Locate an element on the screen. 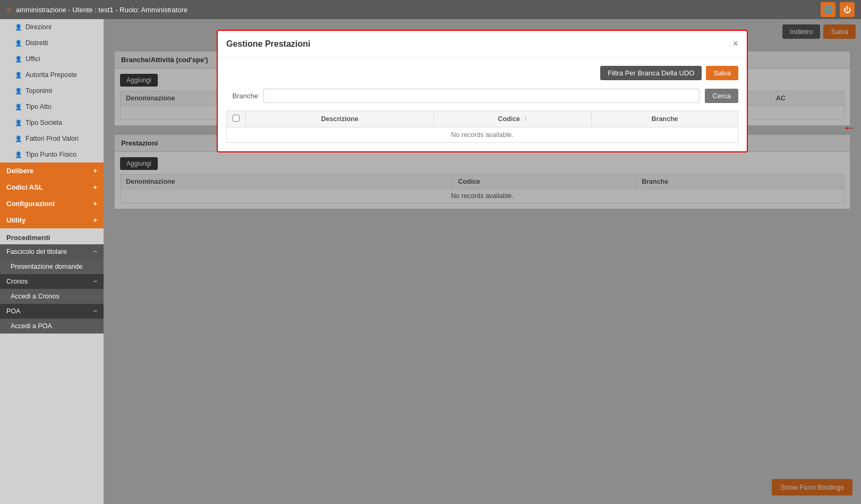 The width and height of the screenshot is (861, 504). sidebar-section-utility: Utility + is located at coordinates (52, 220).